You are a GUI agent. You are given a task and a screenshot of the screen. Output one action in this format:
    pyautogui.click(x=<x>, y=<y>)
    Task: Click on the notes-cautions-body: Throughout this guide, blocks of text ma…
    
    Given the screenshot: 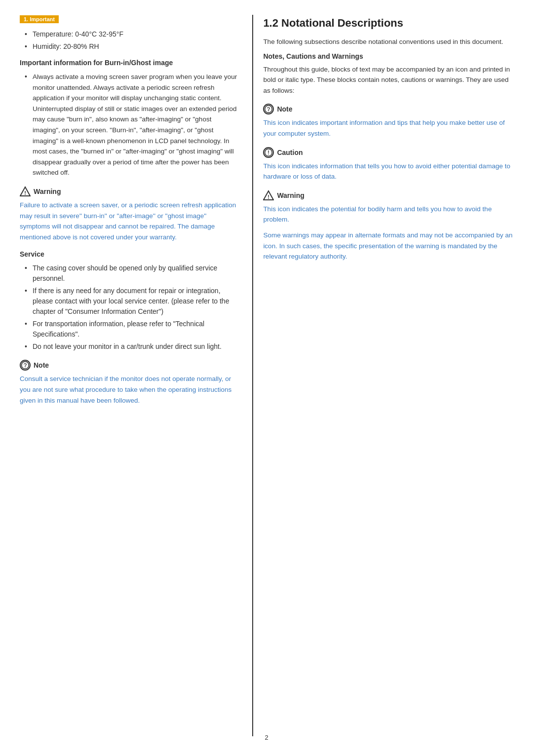 What is the action you would take?
    pyautogui.click(x=388, y=80)
    